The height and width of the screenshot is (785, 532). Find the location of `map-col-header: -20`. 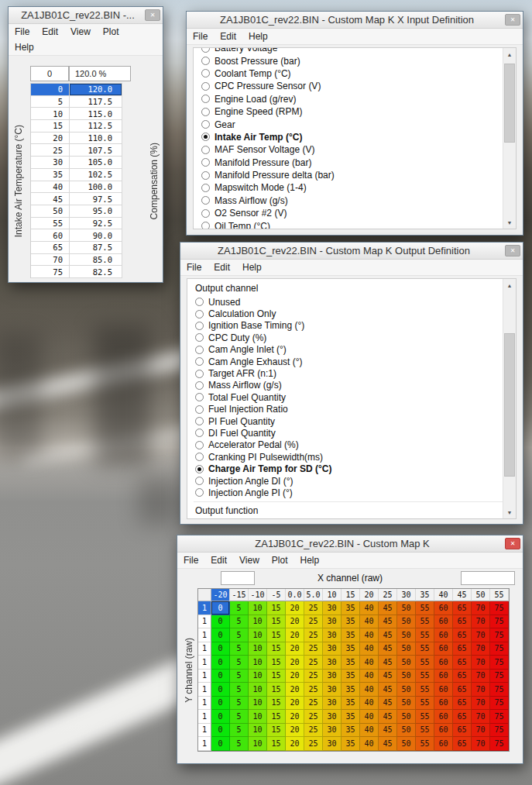

map-col-header: -20 is located at coordinates (221, 595).